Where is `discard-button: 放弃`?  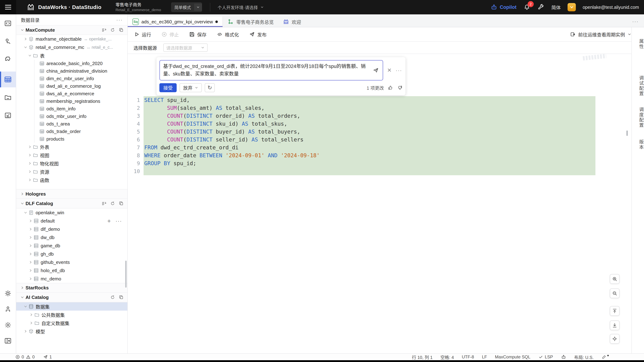
discard-button: 放弃 is located at coordinates (190, 88).